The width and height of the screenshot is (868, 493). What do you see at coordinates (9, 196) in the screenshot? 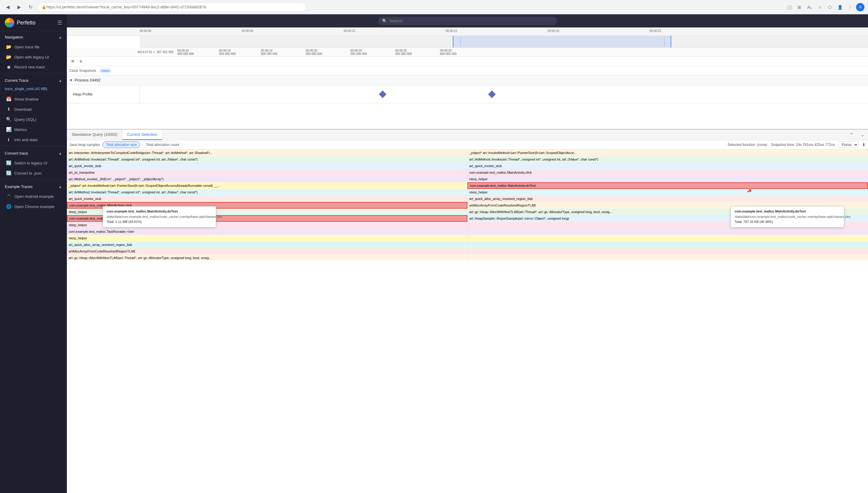
I see `android-example-icon: 📱` at bounding box center [9, 196].